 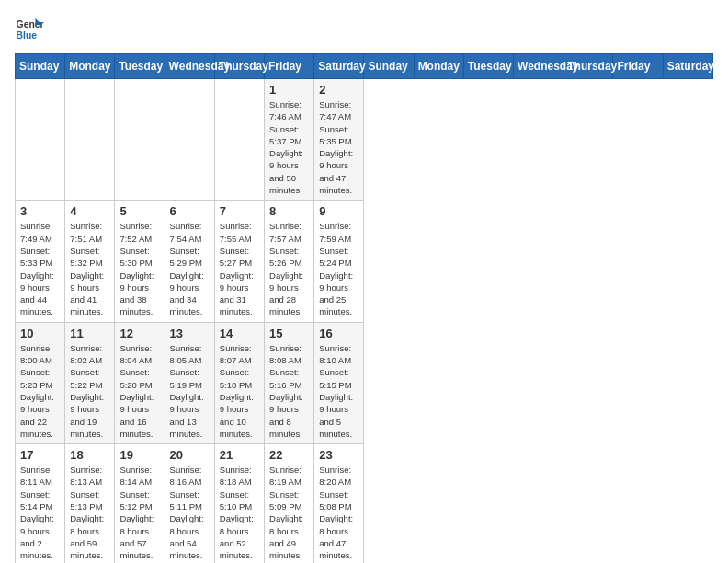 I want to click on calendar-cell: 4Sunrise: 7:51 AM Sunset: 5:32 PM Daylig…, so click(x=90, y=261).